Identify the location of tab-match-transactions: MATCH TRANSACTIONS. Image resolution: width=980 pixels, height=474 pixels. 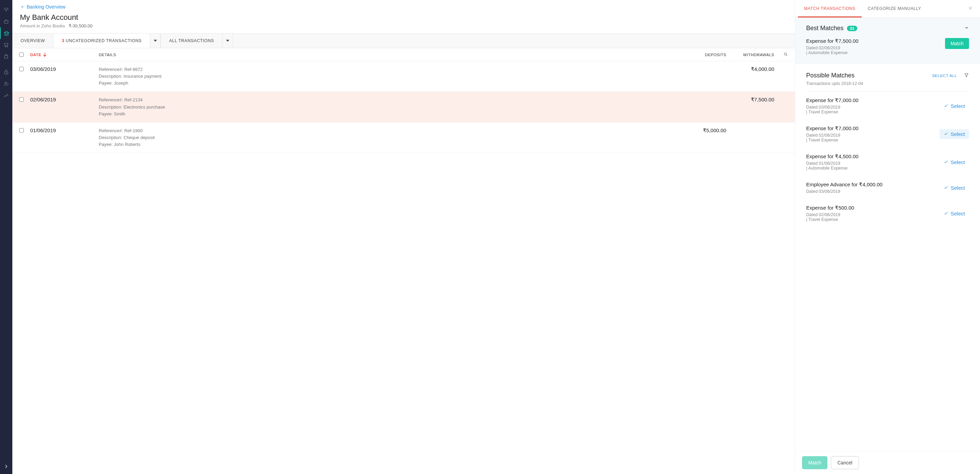
(830, 9).